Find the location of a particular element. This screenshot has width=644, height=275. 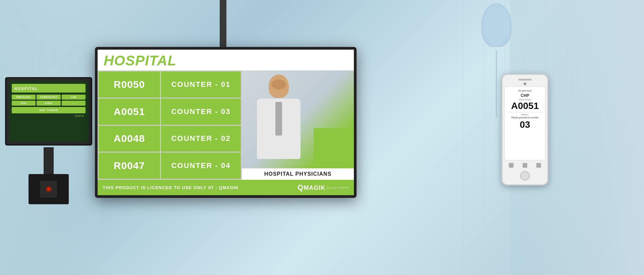

physician-label: HOSPITAL PHYSICIANS is located at coordinates (298, 174).